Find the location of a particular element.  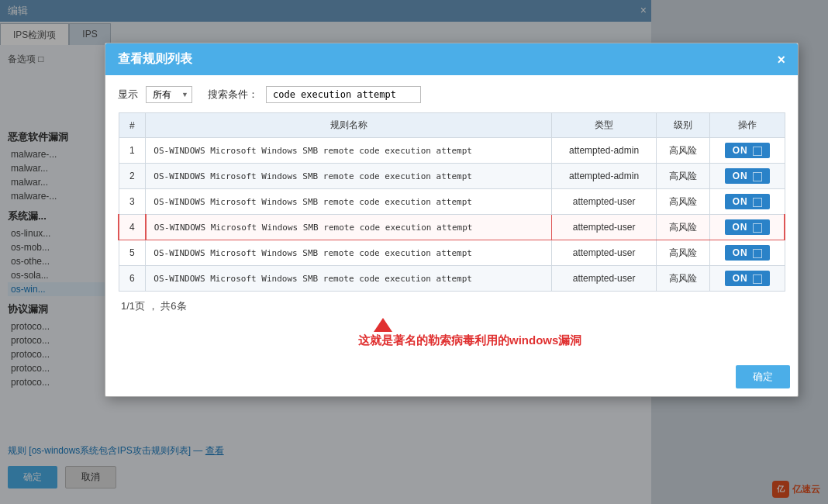

table-row: 6 OS-WINDOWS Microsoft Windows SMB remot… is located at coordinates (451, 279).